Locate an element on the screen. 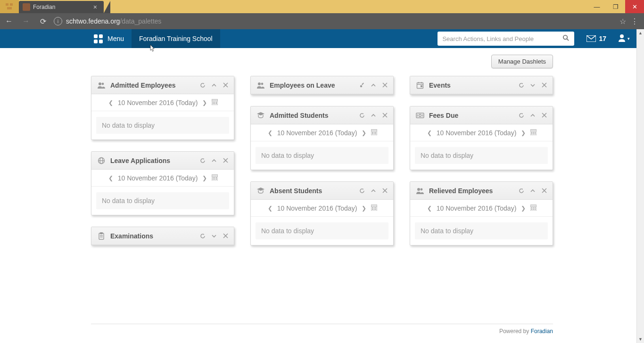  school-name-tab: Foradian Training School is located at coordinates (176, 39).